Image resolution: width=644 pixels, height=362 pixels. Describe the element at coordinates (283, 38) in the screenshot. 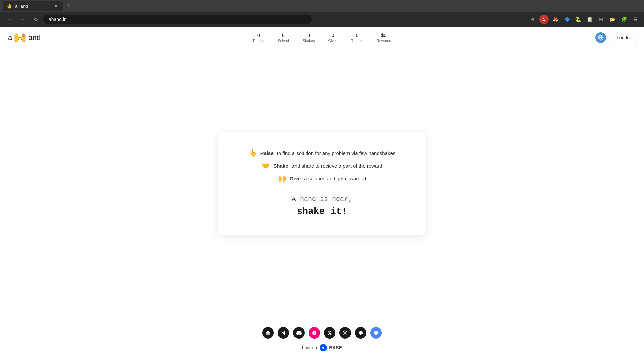

I see `stat-solved: 0 Solved` at that location.